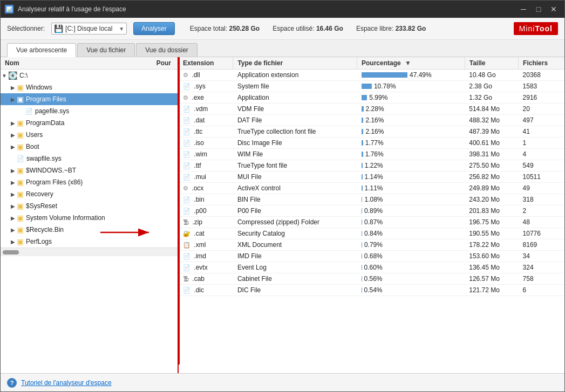 Image resolution: width=565 pixels, height=392 pixels. Describe the element at coordinates (89, 111) in the screenshot. I see `tree-item-pagefile: 📄 pagefile.sys` at that location.